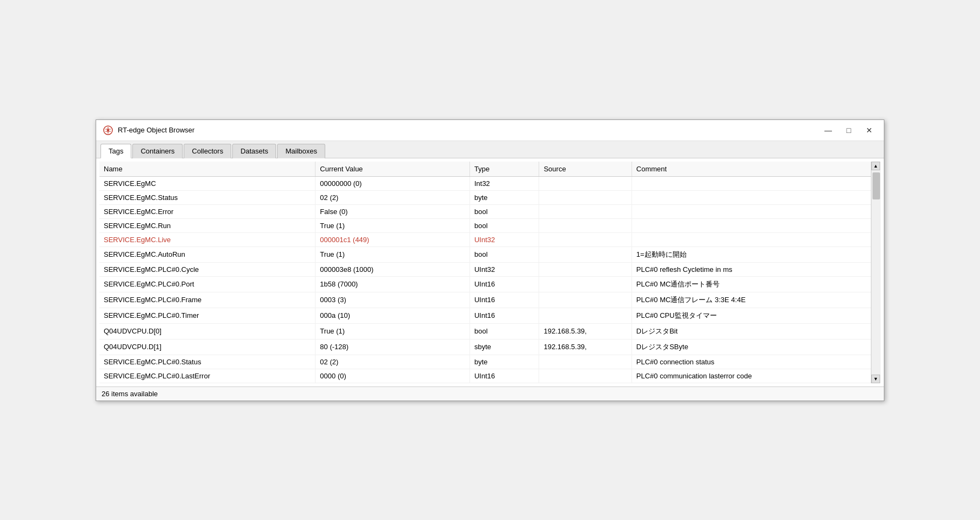  I want to click on cell-name: SERVICE.EgMC.Live, so click(207, 239).